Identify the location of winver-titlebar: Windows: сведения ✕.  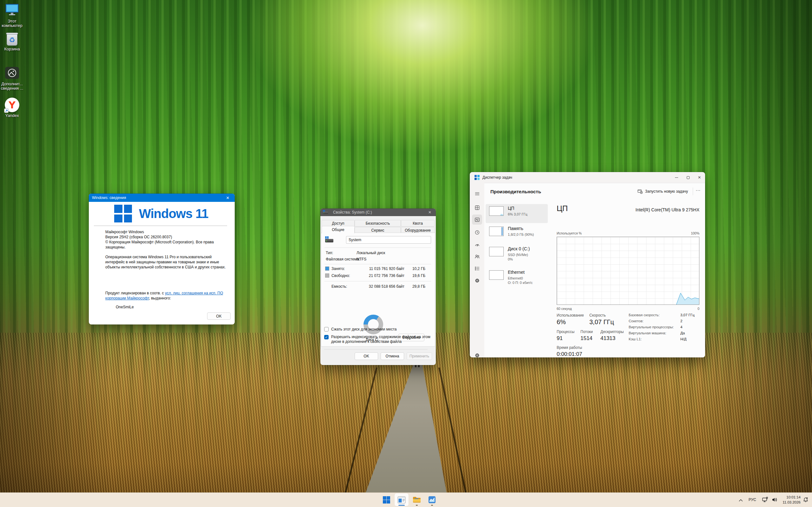
(162, 198).